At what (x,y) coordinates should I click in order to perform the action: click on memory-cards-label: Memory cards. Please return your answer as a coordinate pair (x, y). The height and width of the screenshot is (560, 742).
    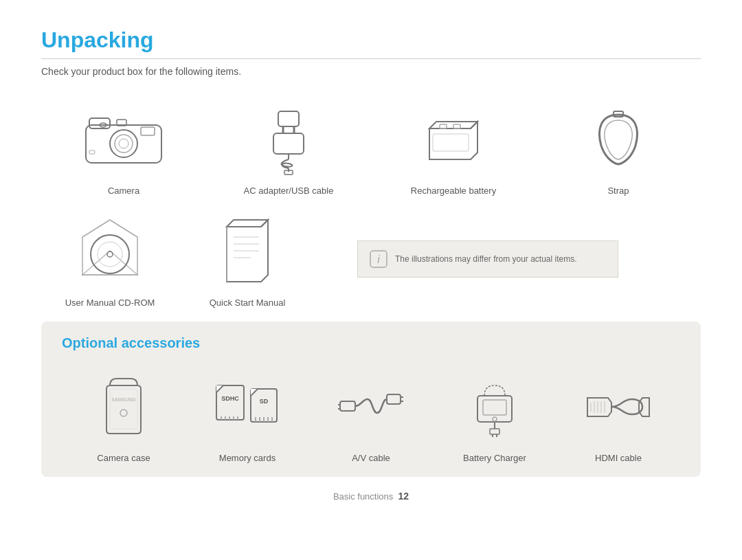
    Looking at the image, I should click on (247, 458).